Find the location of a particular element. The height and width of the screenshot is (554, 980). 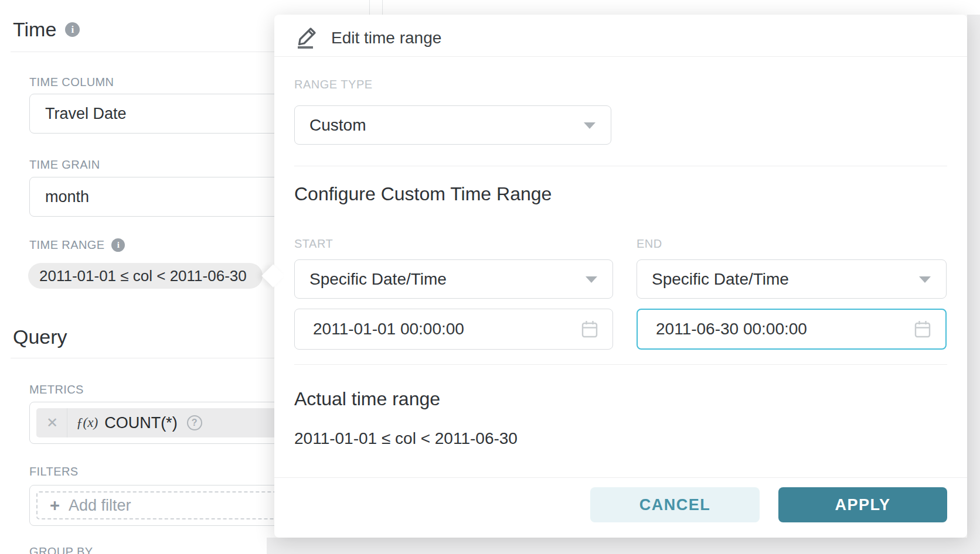

function-icon: ƒ(x) is located at coordinates (87, 423).